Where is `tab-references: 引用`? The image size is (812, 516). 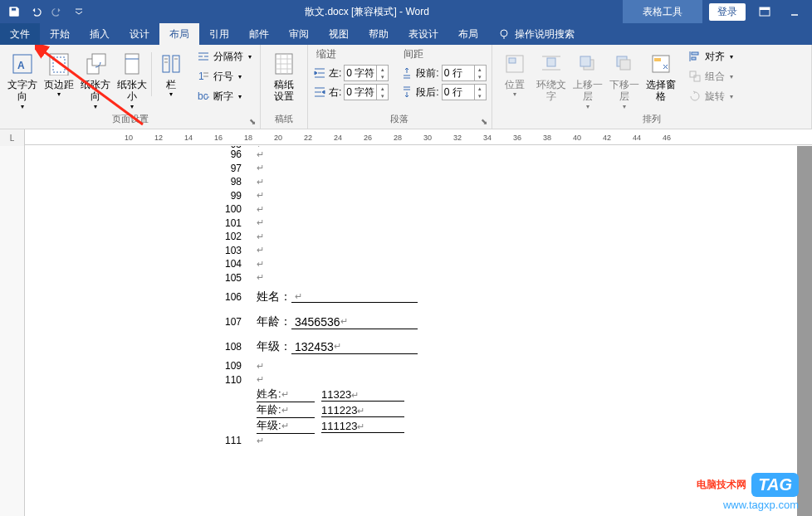
tab-references: 引用 is located at coordinates (219, 34).